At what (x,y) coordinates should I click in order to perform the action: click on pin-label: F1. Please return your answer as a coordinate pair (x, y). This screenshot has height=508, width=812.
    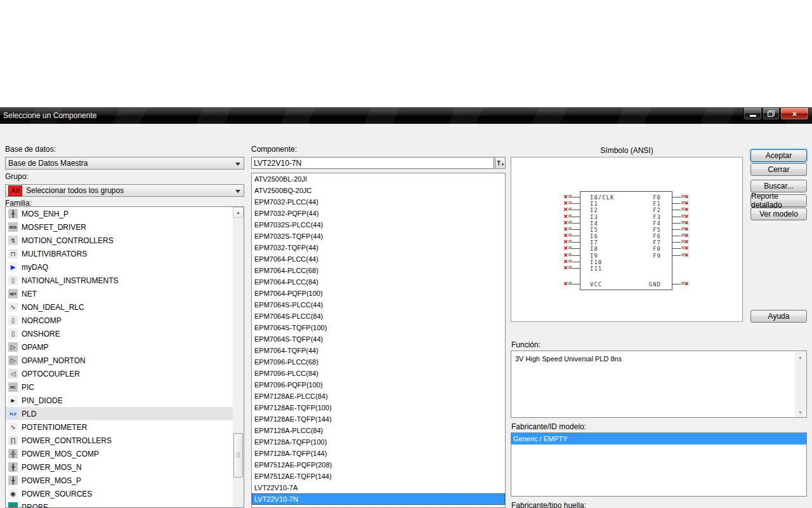
    Looking at the image, I should click on (657, 204).